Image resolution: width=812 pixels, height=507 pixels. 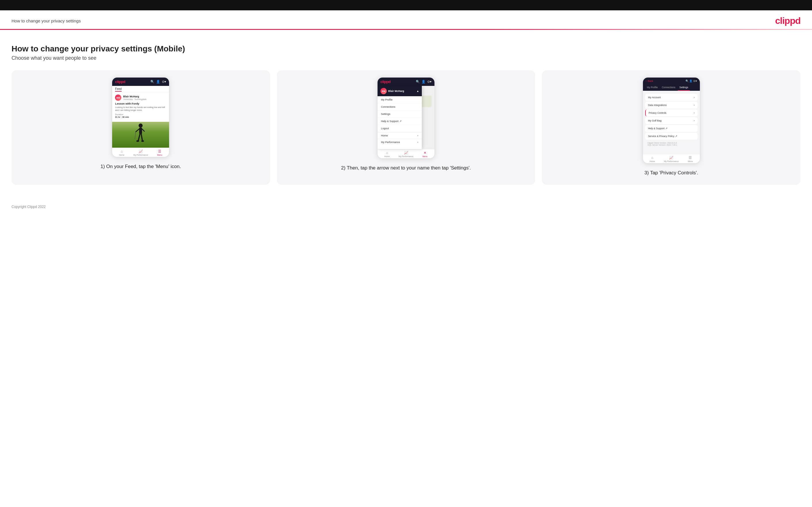 I want to click on step-1-caption: 1) On your Feed, tap the 'Menu' icon., so click(x=141, y=167).